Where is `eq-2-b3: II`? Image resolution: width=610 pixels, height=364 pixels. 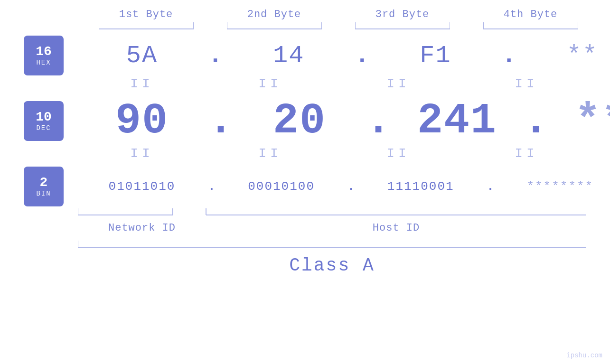
eq-2-b3: II is located at coordinates (398, 154).